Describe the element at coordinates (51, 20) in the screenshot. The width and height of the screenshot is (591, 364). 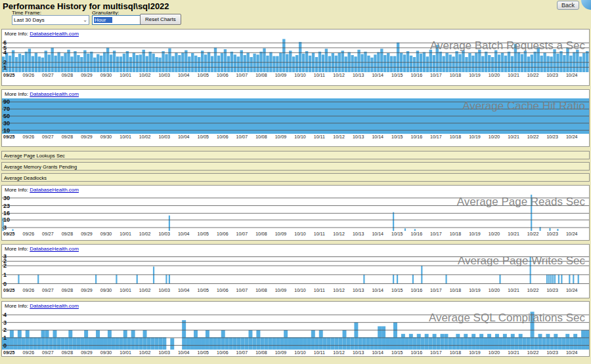
I see `time-frame-select: Last 30 Days ⌄` at that location.